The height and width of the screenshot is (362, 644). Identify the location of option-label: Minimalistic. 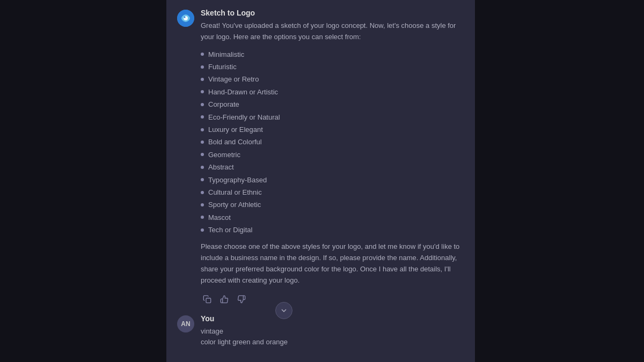
(226, 55).